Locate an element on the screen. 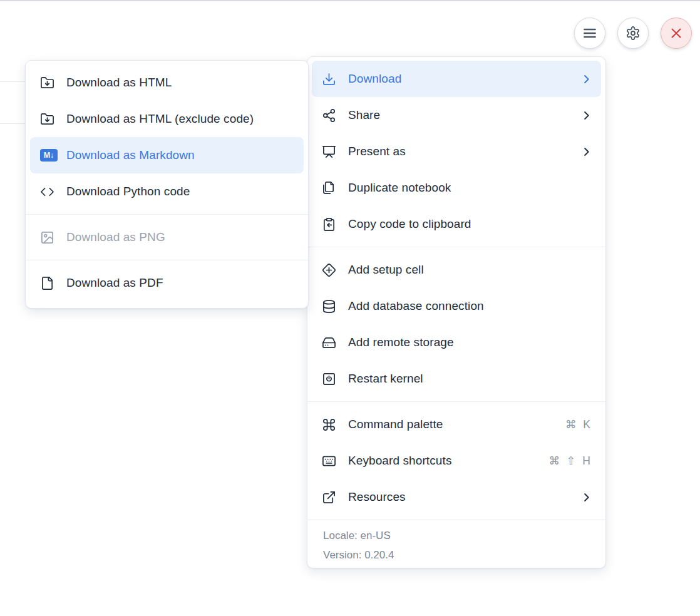  presentation-icon is located at coordinates (331, 151).